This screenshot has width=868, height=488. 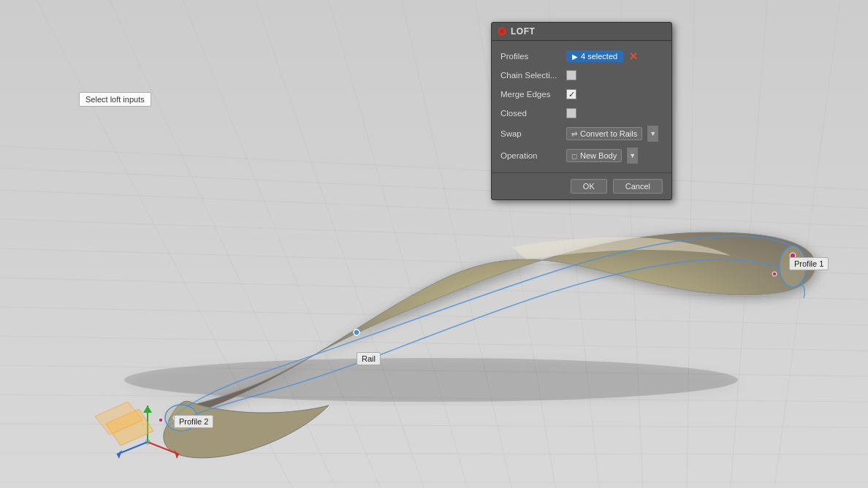 What do you see at coordinates (533, 94) in the screenshot?
I see `merge-edges-label: Merge Edges` at bounding box center [533, 94].